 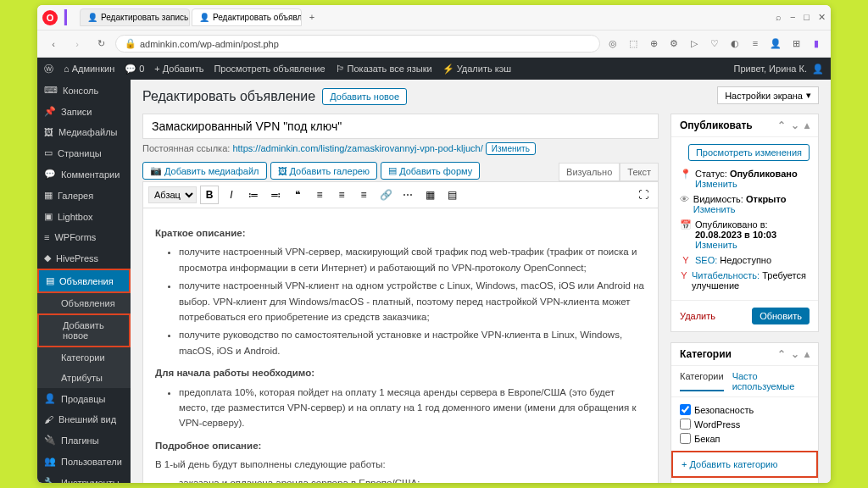 What do you see at coordinates (101, 44) in the screenshot?
I see `reload-icon: ↻` at bounding box center [101, 44].